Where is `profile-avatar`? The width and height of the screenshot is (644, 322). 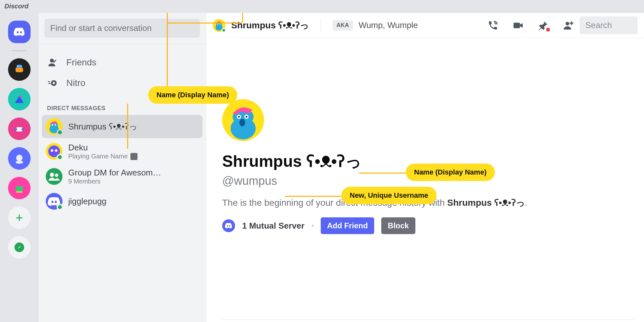 profile-avatar is located at coordinates (243, 120).